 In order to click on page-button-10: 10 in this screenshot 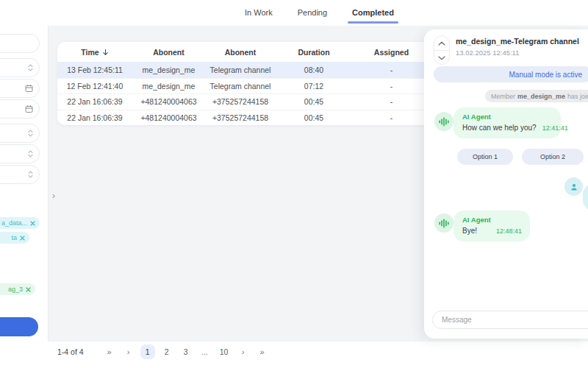, I will do `click(224, 352)`.